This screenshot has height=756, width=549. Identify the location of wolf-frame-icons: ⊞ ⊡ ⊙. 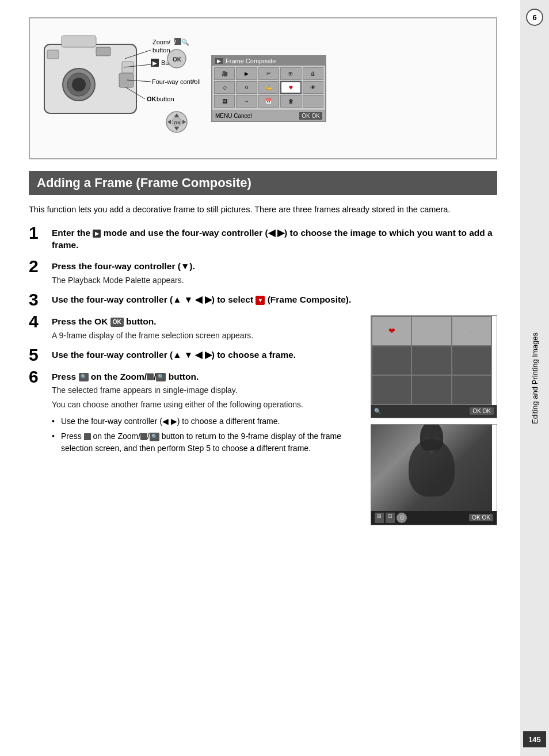
(391, 518).